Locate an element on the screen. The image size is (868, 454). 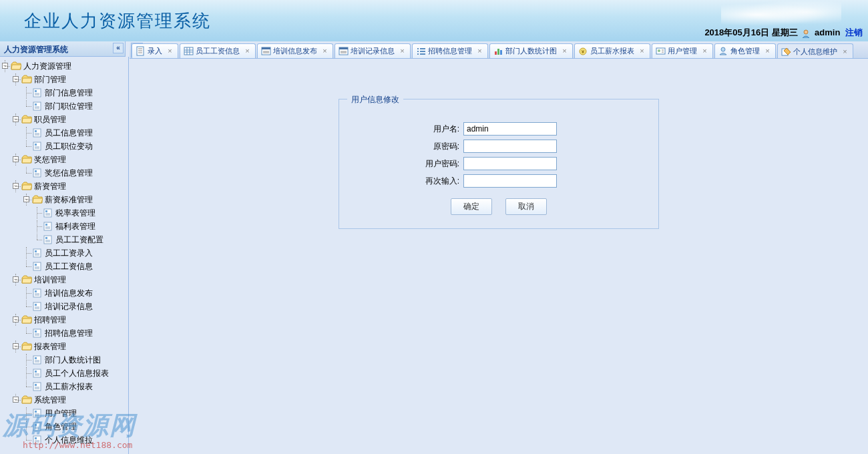
list-icon is located at coordinates (421, 51).